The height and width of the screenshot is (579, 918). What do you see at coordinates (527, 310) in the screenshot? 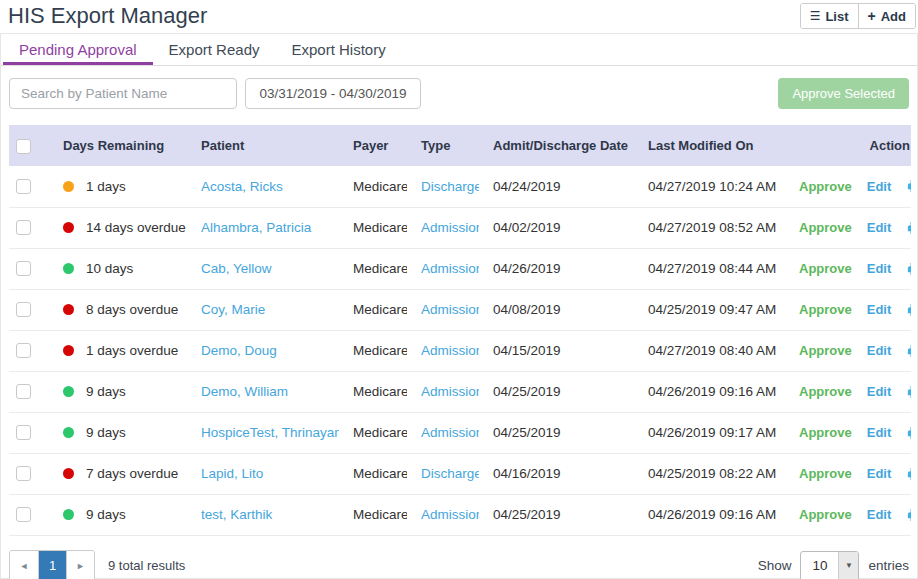
I see `admit-discharge-date: 04/08/2019` at bounding box center [527, 310].